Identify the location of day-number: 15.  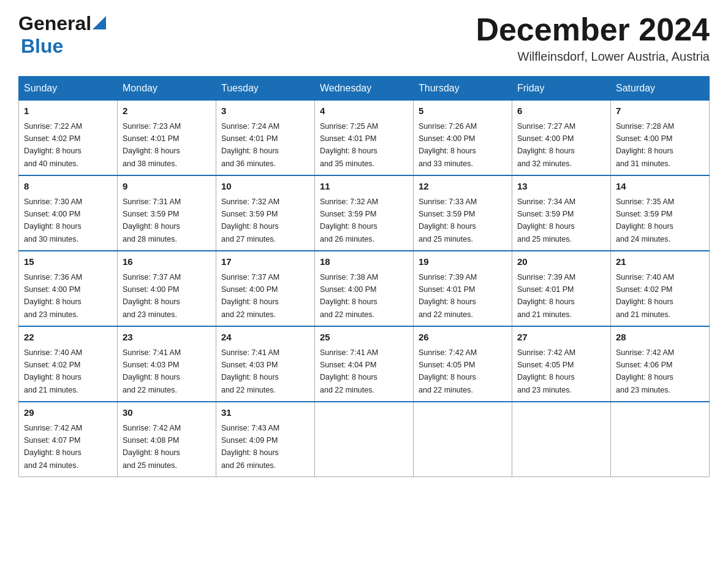
(68, 262).